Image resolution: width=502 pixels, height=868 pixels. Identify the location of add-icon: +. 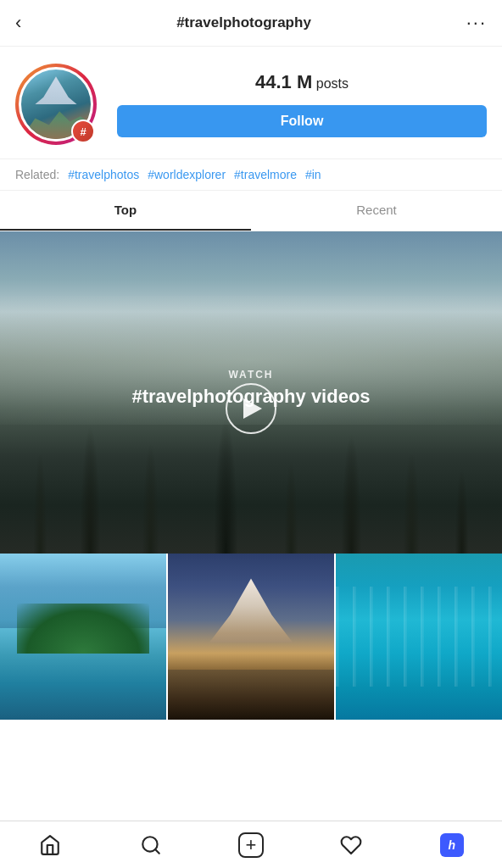
(251, 845).